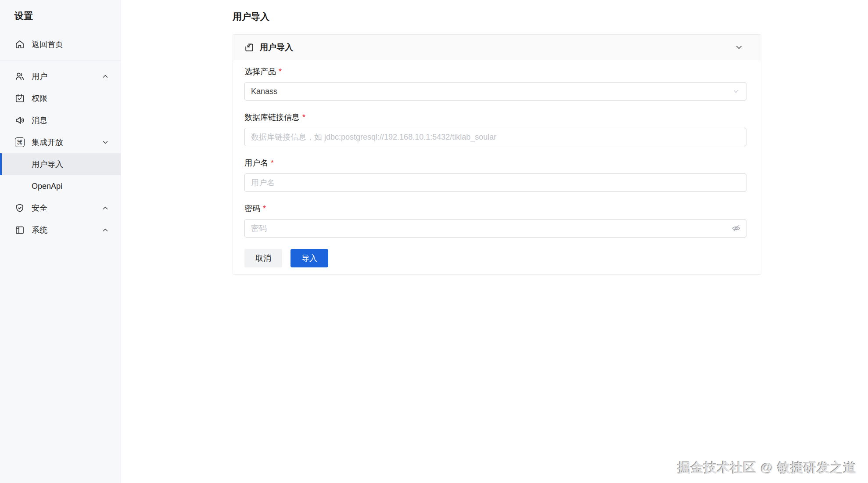 The image size is (868, 483). Describe the element at coordinates (736, 228) in the screenshot. I see `eye-invisible-icon` at that location.